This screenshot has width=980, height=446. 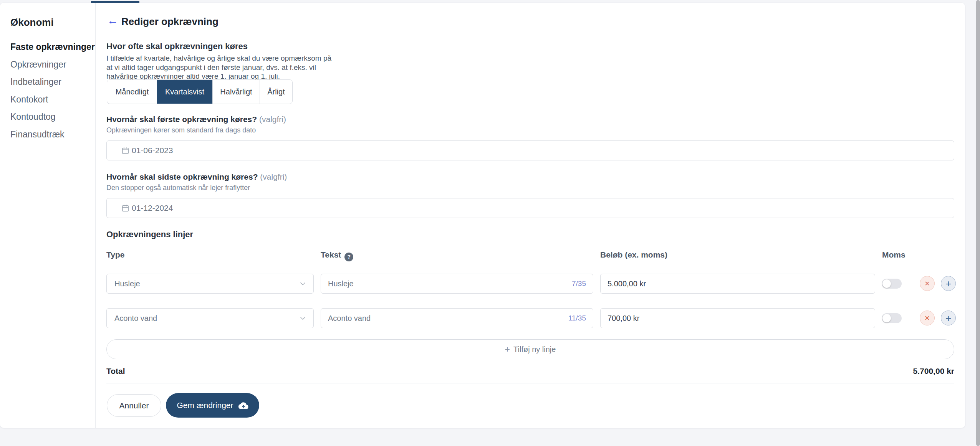 I want to click on line-type-select: Aconto vand, so click(x=210, y=318).